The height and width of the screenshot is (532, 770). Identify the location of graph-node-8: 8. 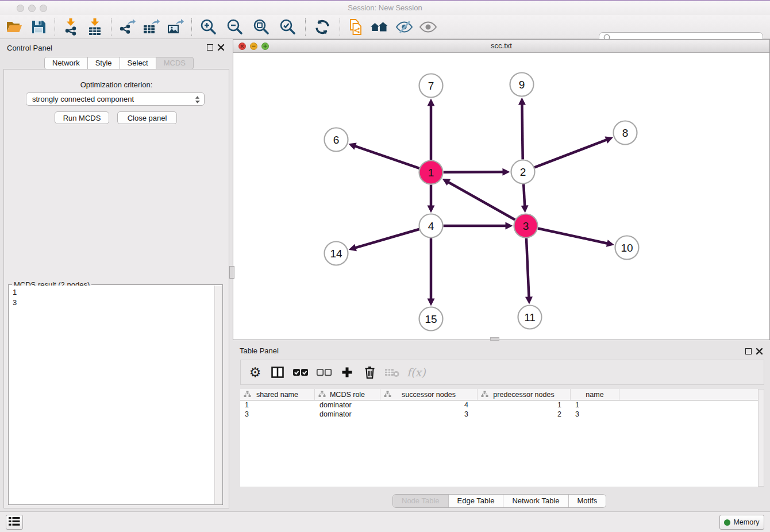
(625, 133).